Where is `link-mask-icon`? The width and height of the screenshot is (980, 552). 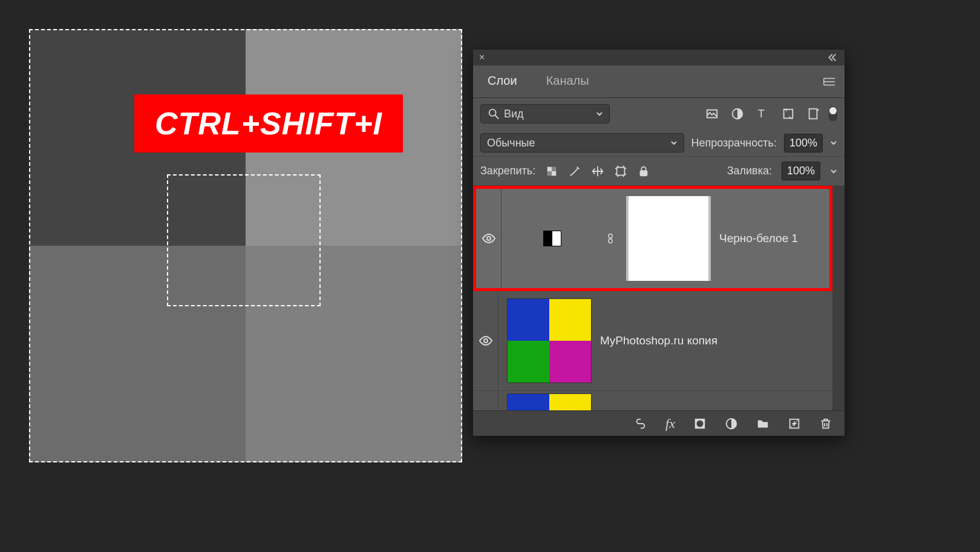 link-mask-icon is located at coordinates (610, 238).